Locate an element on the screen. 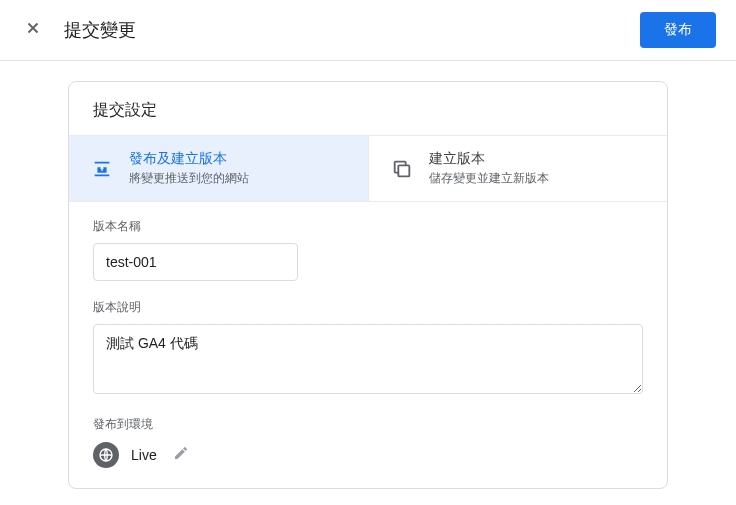 The width and height of the screenshot is (736, 505). environment-row: Live is located at coordinates (368, 454).